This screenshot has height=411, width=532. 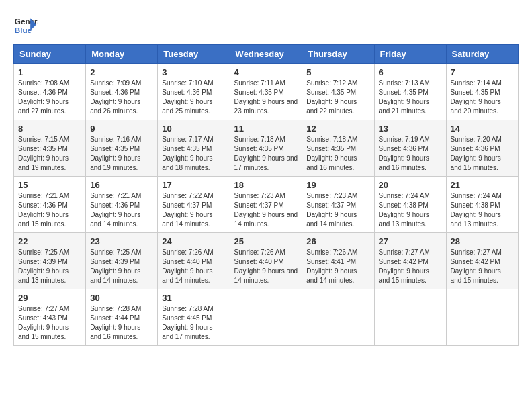 What do you see at coordinates (266, 148) in the screenshot?
I see `calendar-week-2: 8Sunrise: 7:15 AMSunset: 4:35 PMDaylight…` at bounding box center [266, 148].